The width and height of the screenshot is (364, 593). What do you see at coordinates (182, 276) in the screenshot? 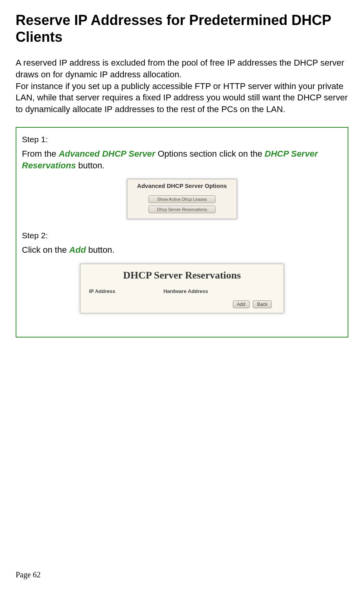
I see `figure-2-title: DHCP Server Reservations` at bounding box center [182, 276].